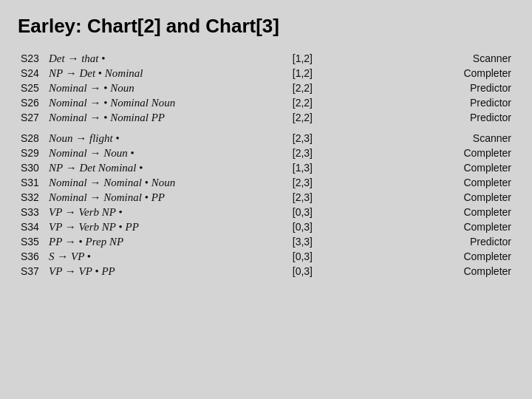 This screenshot has width=532, height=399. What do you see at coordinates (32, 58) in the screenshot?
I see `row-id: S23` at bounding box center [32, 58].